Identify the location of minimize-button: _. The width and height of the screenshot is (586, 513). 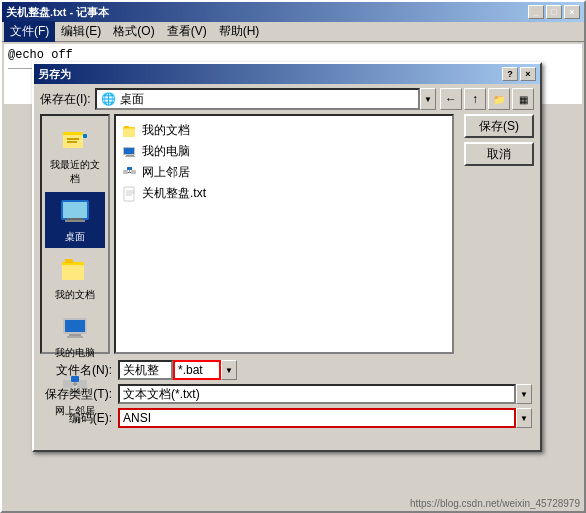
(536, 12).